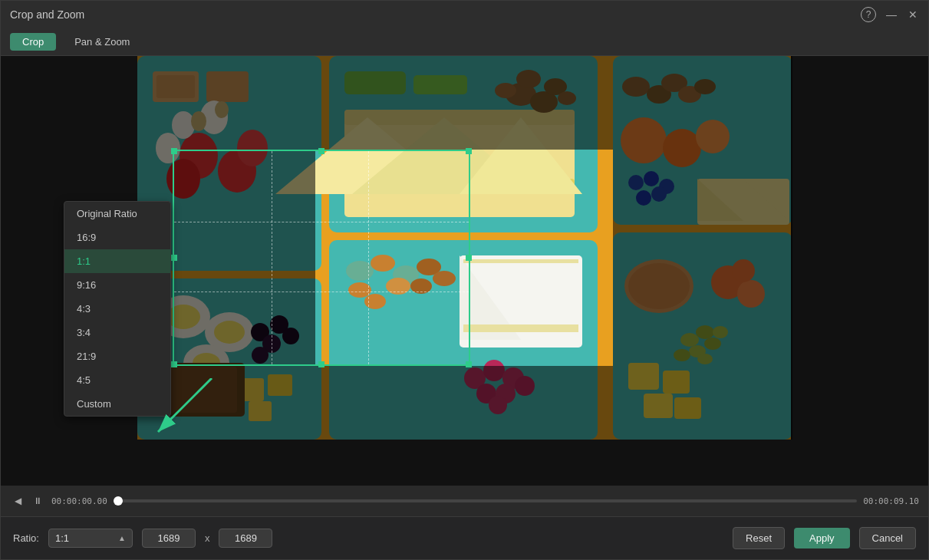  I want to click on right-black-bar, so click(859, 248).